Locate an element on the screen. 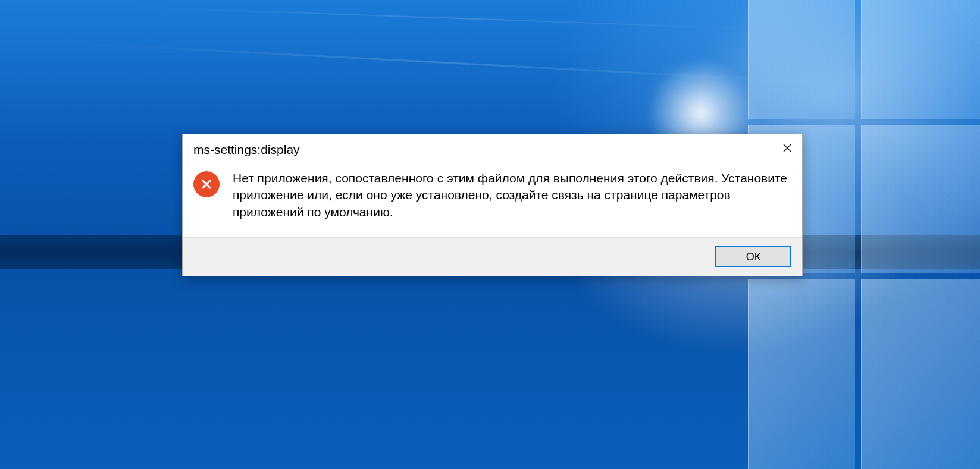 This screenshot has width=980, height=469. error-icon-container is located at coordinates (206, 195).